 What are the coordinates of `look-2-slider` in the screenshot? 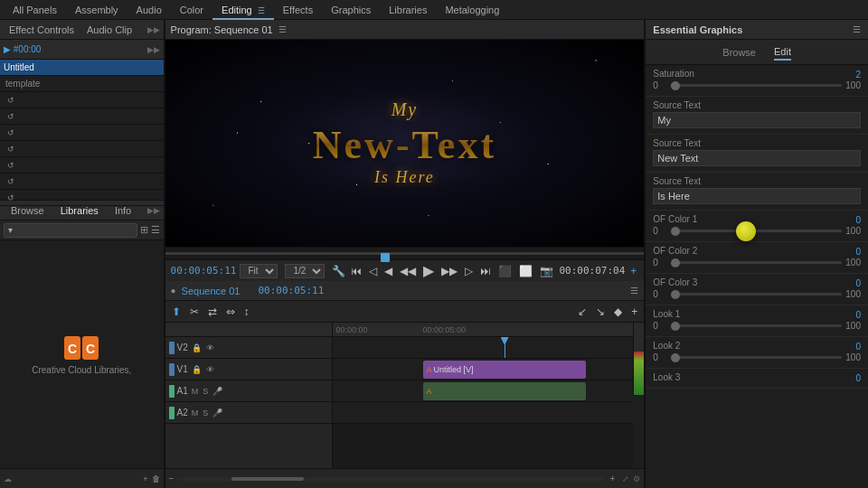 It's located at (756, 358).